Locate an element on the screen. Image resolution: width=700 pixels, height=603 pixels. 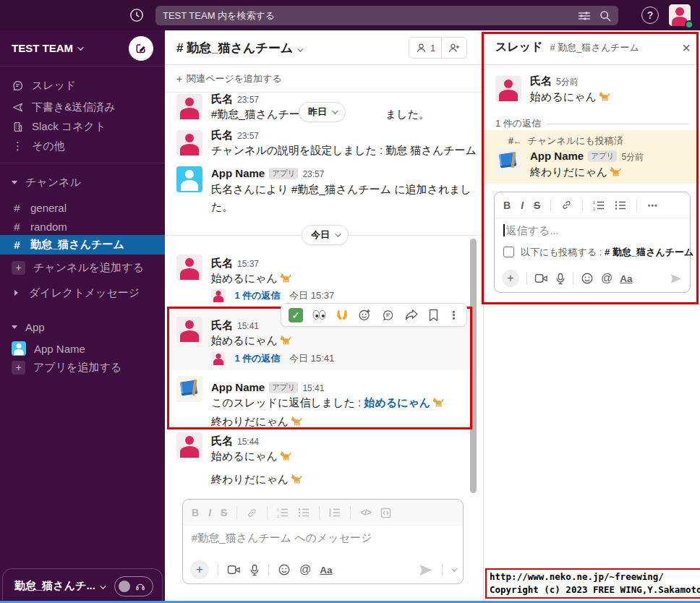
thread-reply-bar: 1 件の返信 今日 15:37 is located at coordinates (273, 296).